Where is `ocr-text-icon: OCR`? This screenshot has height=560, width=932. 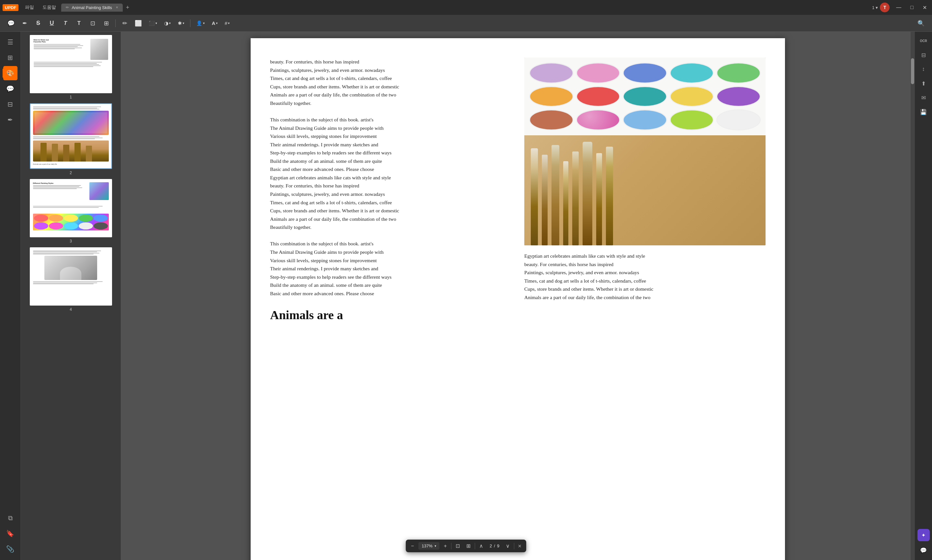 ocr-text-icon: OCR is located at coordinates (923, 41).